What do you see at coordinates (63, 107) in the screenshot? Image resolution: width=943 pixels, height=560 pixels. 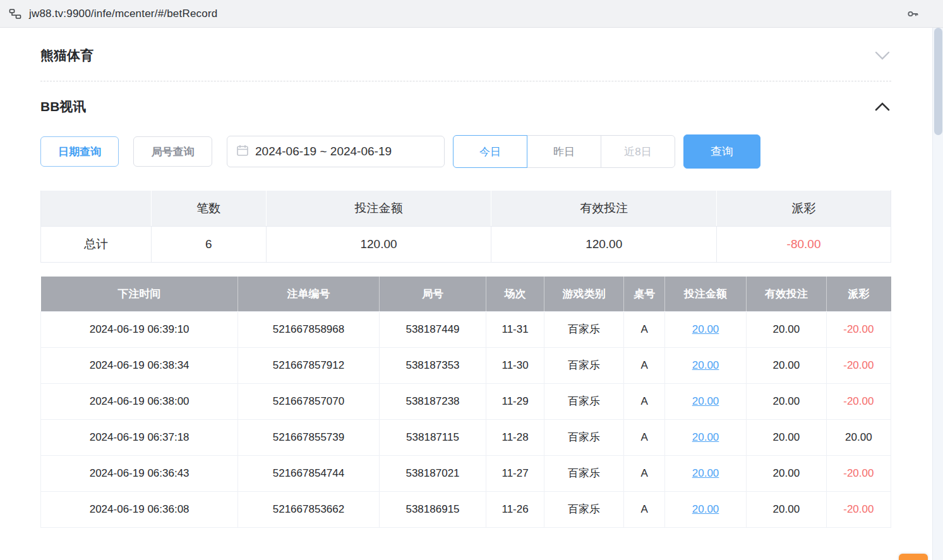 I see `section-title-bb: BB视讯` at bounding box center [63, 107].